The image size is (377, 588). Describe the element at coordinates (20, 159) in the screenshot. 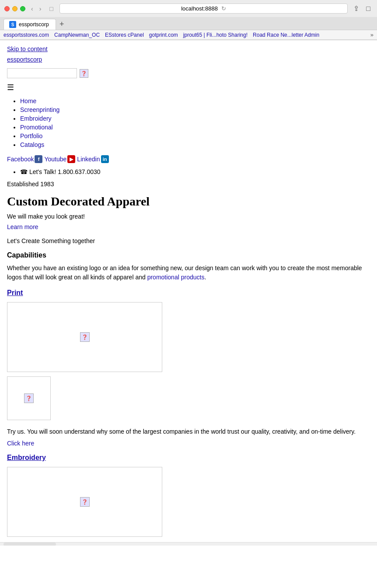

I see `facebook-label: Facebook` at that location.